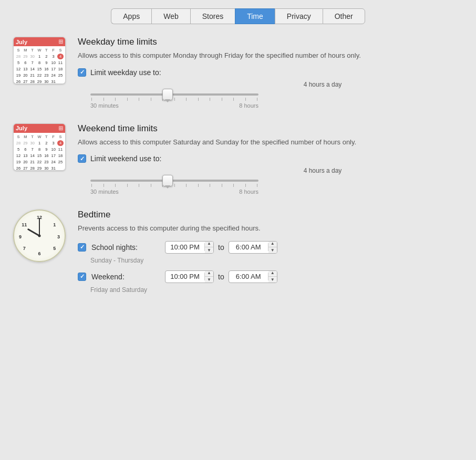 This screenshot has width=476, height=460. What do you see at coordinates (22, 42) in the screenshot?
I see `cal-month-label: July` at bounding box center [22, 42].